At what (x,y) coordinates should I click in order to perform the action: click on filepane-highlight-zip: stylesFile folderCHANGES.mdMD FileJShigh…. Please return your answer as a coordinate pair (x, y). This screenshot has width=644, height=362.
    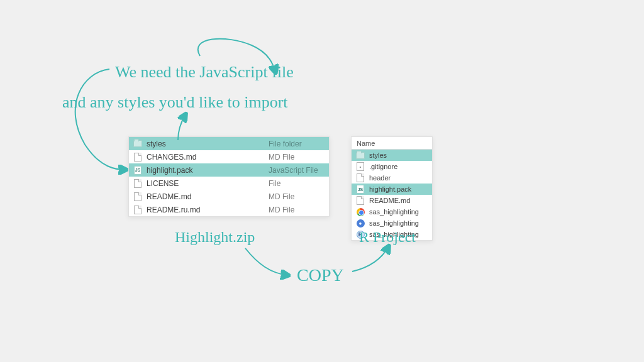
    Looking at the image, I should click on (229, 177).